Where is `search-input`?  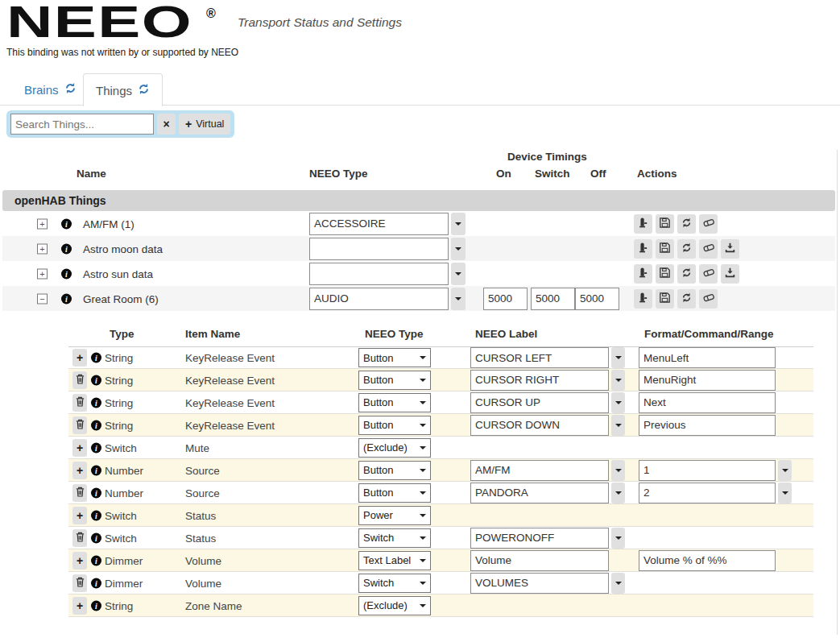 search-input is located at coordinates (82, 124).